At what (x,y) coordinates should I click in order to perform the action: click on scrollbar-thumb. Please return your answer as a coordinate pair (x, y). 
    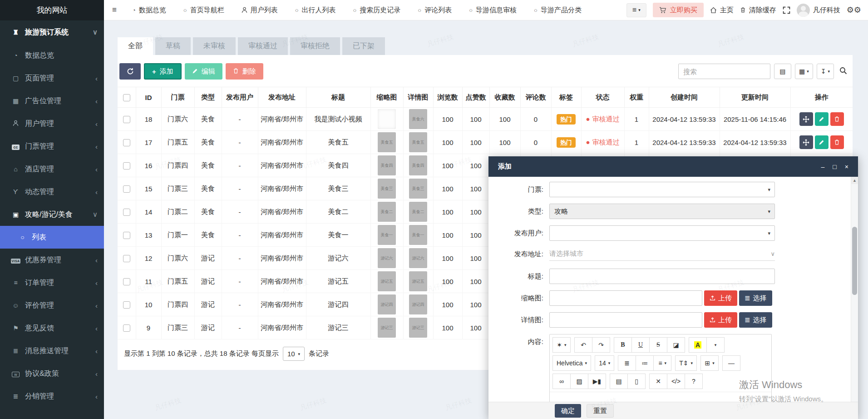
    Looking at the image, I should click on (854, 261).